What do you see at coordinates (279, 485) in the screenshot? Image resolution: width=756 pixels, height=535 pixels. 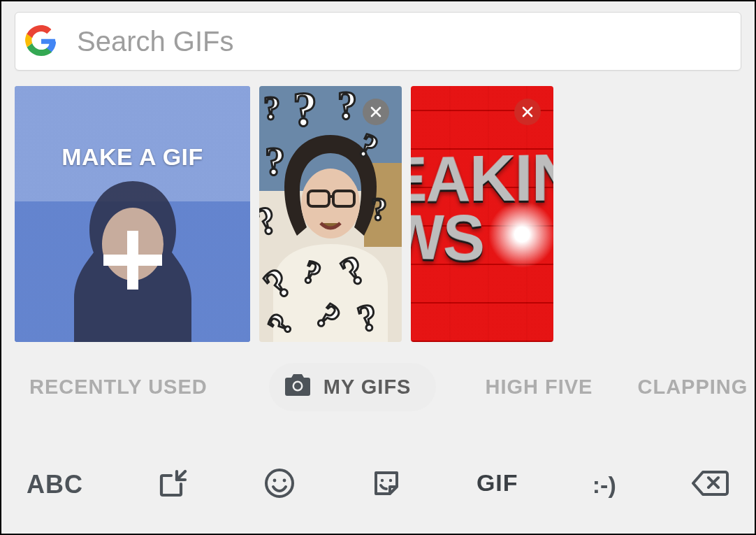 I see `emoji-button` at bounding box center [279, 485].